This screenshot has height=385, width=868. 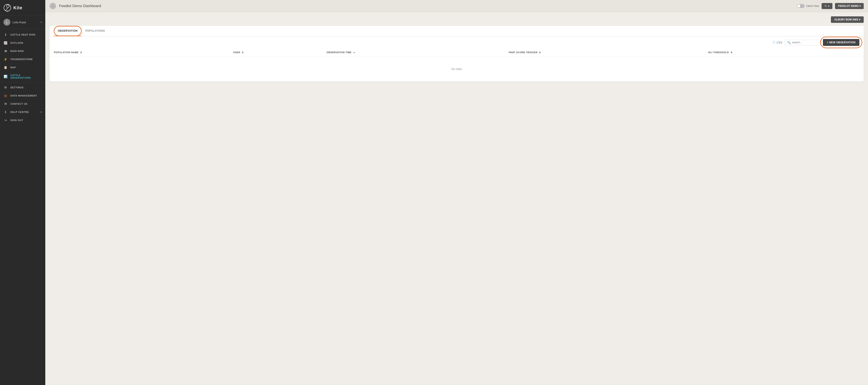 What do you see at coordinates (26, 77) in the screenshot?
I see `sidebar-label-cattle-observations: CATTLE OBSERVATIONS` at bounding box center [26, 77].